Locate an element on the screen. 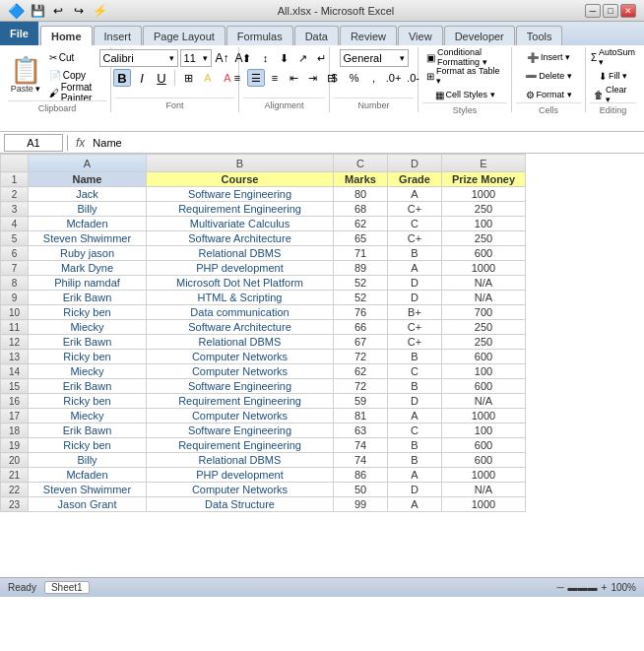 The width and height of the screenshot is (644, 651). cell-d5: C+ is located at coordinates (416, 238).